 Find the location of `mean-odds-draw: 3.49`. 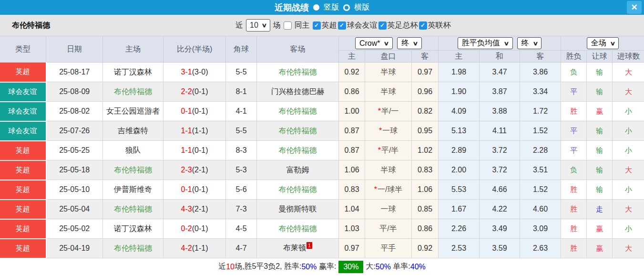

mean-odds-draw: 3.49 is located at coordinates (500, 229).